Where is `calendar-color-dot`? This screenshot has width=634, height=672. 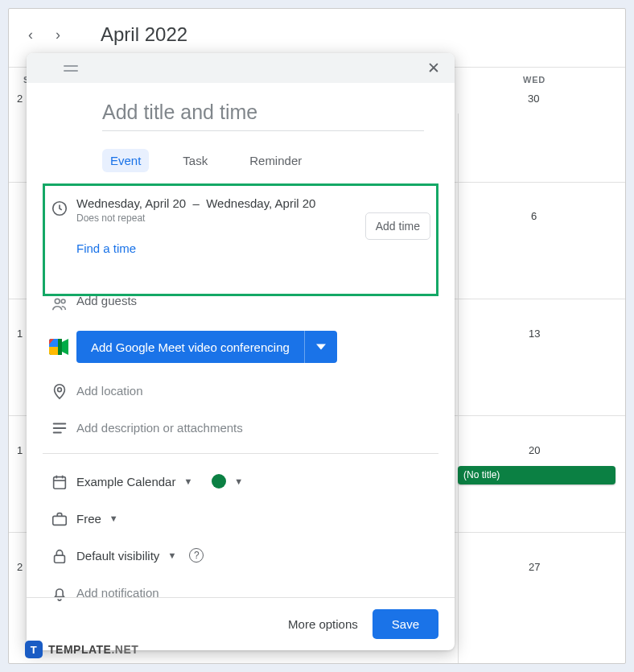
calendar-color-dot is located at coordinates (219, 481).